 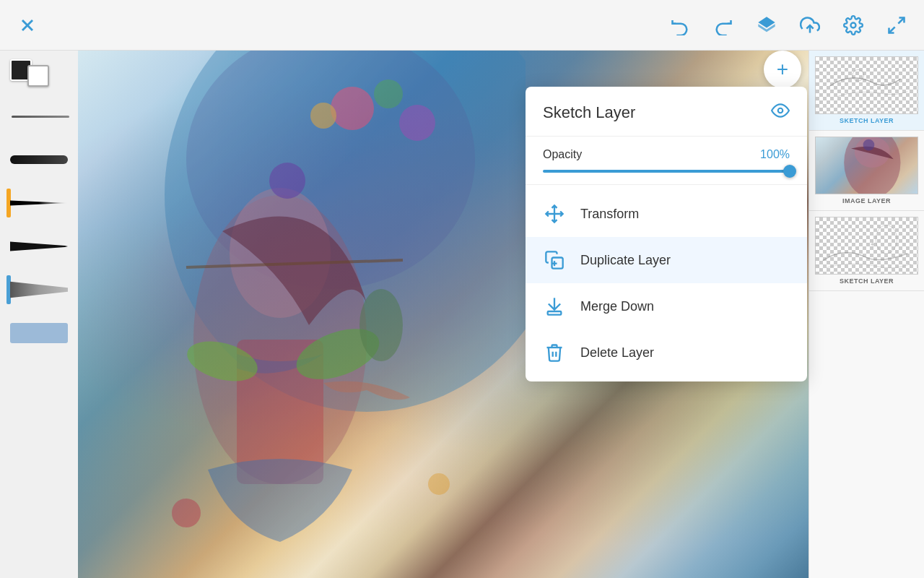 I want to click on opacity-thumb, so click(x=790, y=171).